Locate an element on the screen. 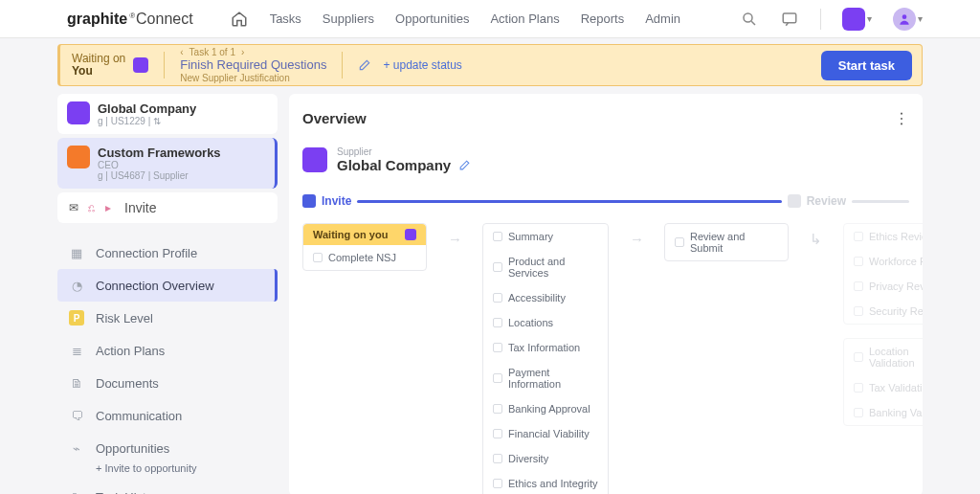 This screenshot has height=494, width=980. task-subtitle: New Supplier Justification is located at coordinates (253, 79).